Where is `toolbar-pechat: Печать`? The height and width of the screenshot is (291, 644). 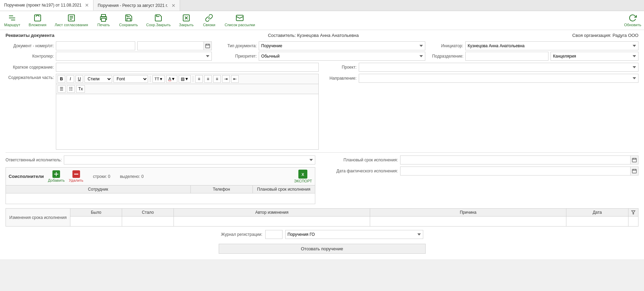
toolbar-pechat: Печать is located at coordinates (103, 20).